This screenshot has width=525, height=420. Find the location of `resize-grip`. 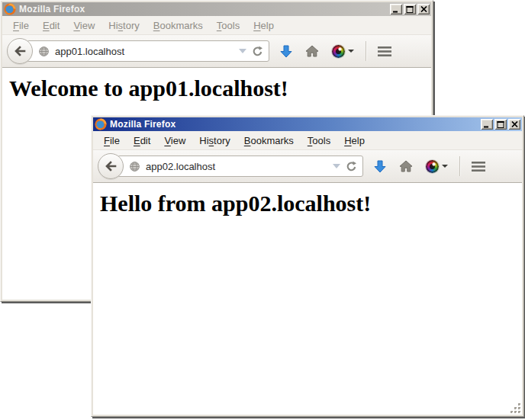

resize-grip is located at coordinates (516, 409).